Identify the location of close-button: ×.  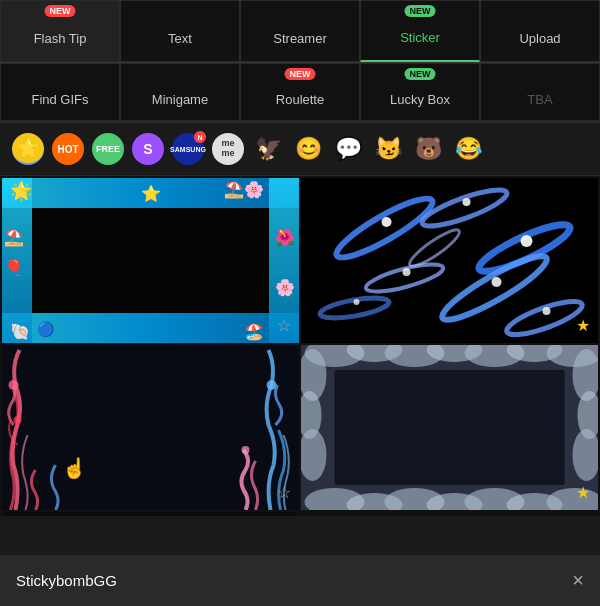
(578, 580).